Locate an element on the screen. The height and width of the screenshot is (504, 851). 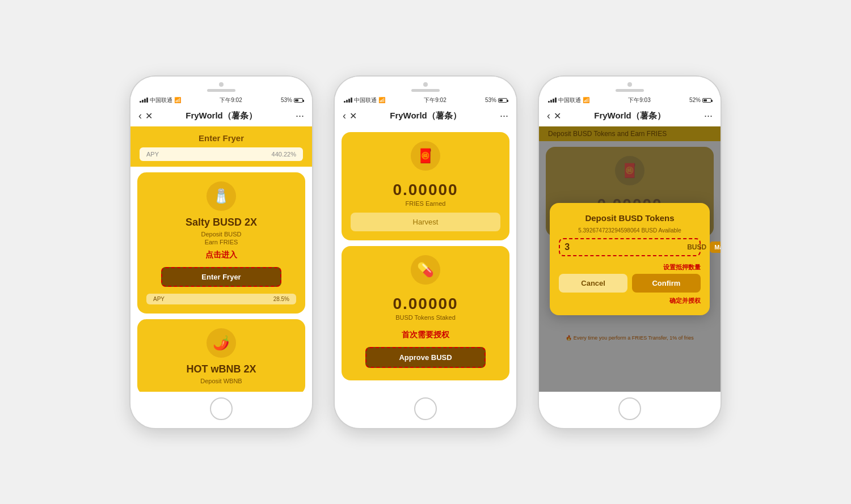
pill-icon: 💊 is located at coordinates (426, 270).